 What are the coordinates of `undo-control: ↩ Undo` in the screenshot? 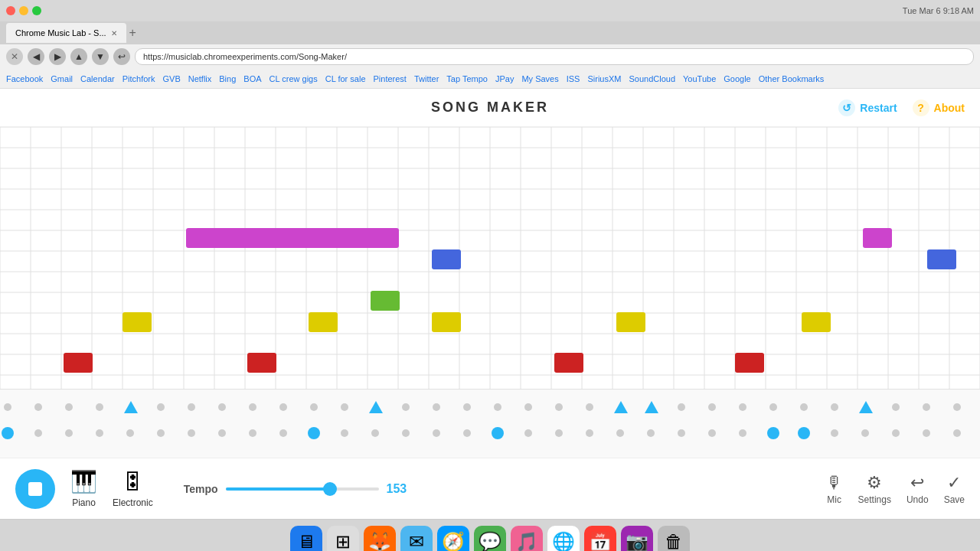 It's located at (917, 489).